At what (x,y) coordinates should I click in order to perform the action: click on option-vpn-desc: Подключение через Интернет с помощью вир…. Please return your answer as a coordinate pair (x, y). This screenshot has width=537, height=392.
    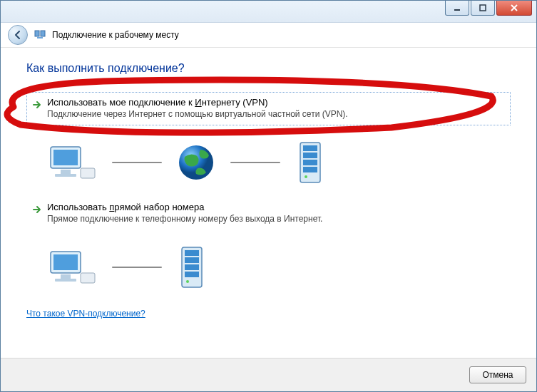
    Looking at the image, I should click on (275, 114).